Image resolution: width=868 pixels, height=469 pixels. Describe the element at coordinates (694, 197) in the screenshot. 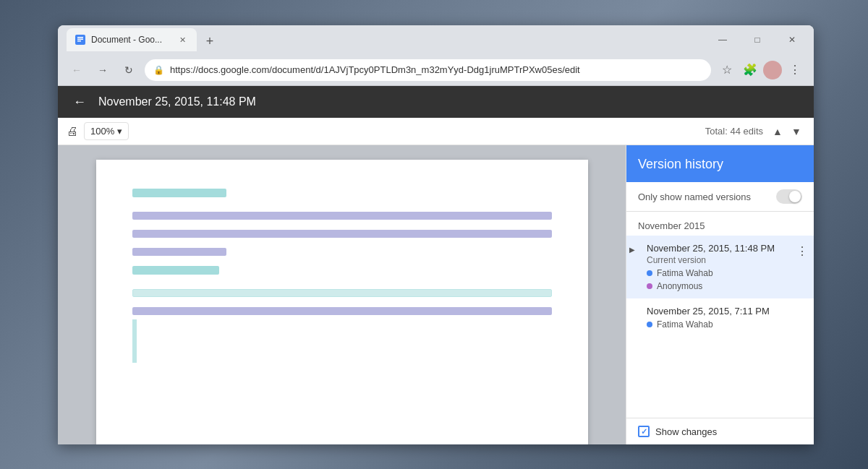

I see `named-versions-label: Only show named versions` at that location.